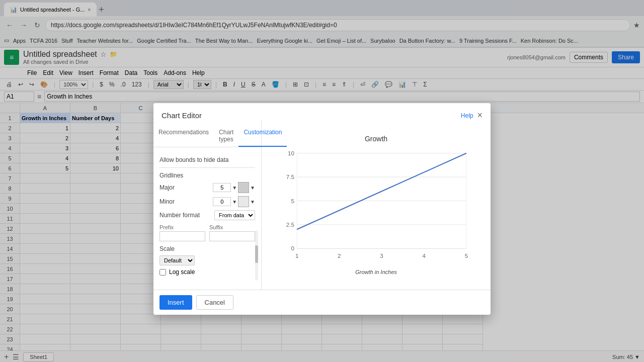 The image size is (644, 362). What do you see at coordinates (480, 116) in the screenshot?
I see `modal-close-button: ×` at bounding box center [480, 116].